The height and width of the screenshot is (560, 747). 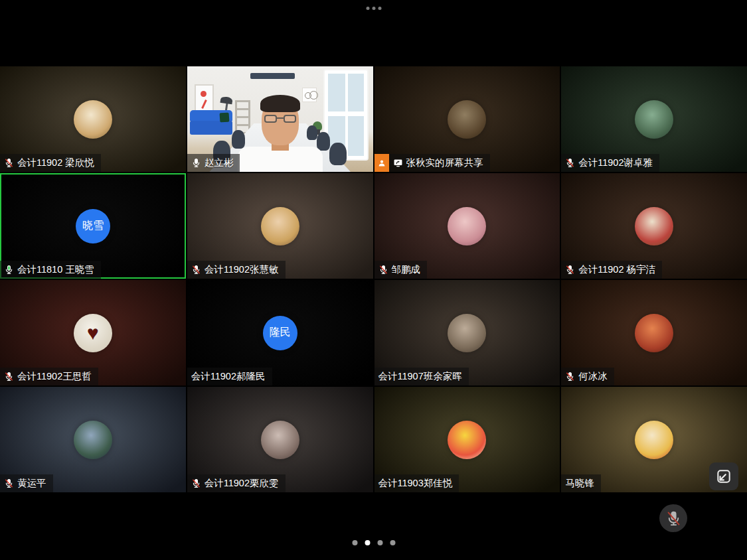 What do you see at coordinates (580, 483) in the screenshot?
I see `participant-name: 马晓锋` at bounding box center [580, 483].